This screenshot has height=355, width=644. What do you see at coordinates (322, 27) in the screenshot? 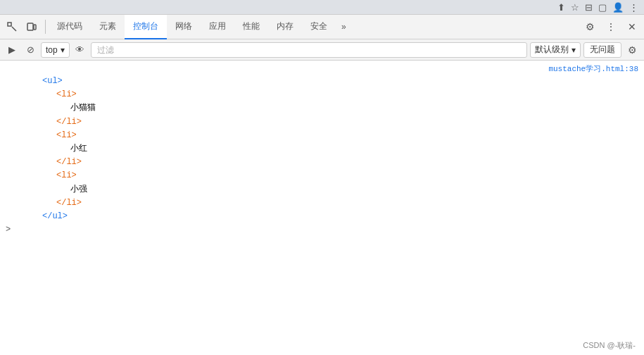
I see `devtools-tab-bar: 源代码 元素 控制台 网络 应用 性能 内存 安全 » ⚙` at bounding box center [322, 27].